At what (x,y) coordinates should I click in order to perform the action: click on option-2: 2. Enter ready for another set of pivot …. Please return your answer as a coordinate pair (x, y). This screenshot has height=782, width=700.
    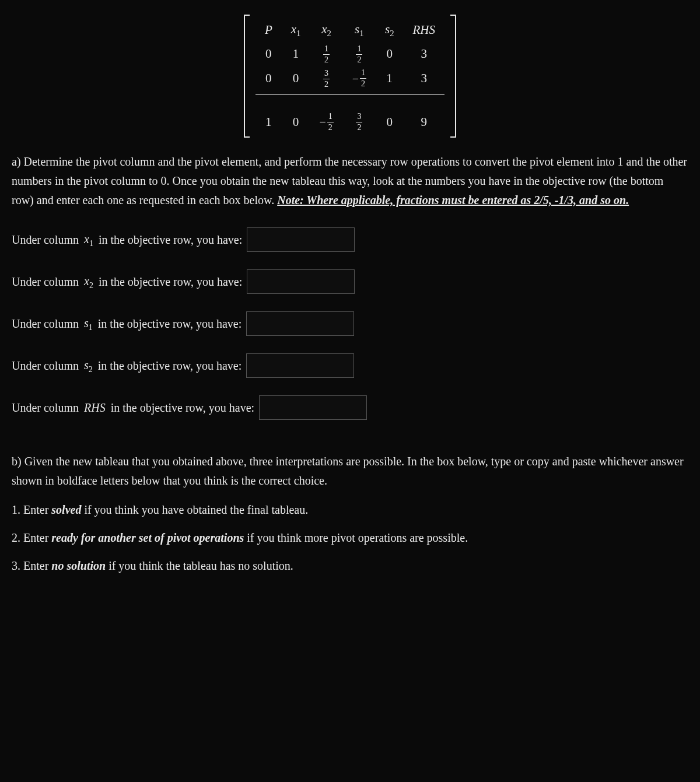
    Looking at the image, I should click on (350, 538).